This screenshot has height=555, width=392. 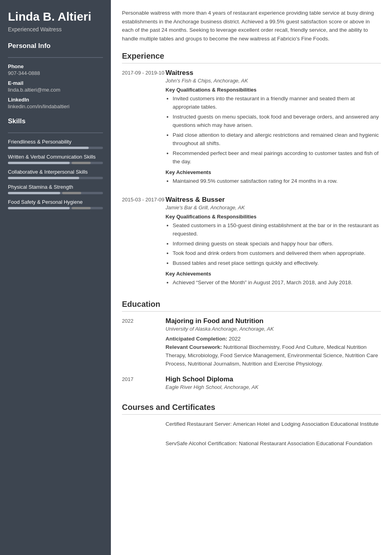 I want to click on courses-list: Certified Restaurant Server: American Ho…, so click(x=251, y=436).